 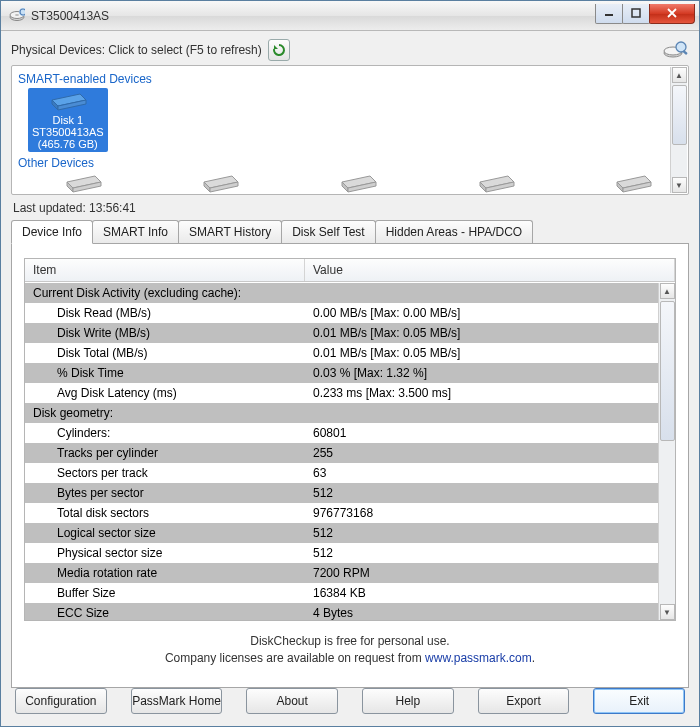 I want to click on footer-link: www.passmark.com, so click(x=478, y=658).